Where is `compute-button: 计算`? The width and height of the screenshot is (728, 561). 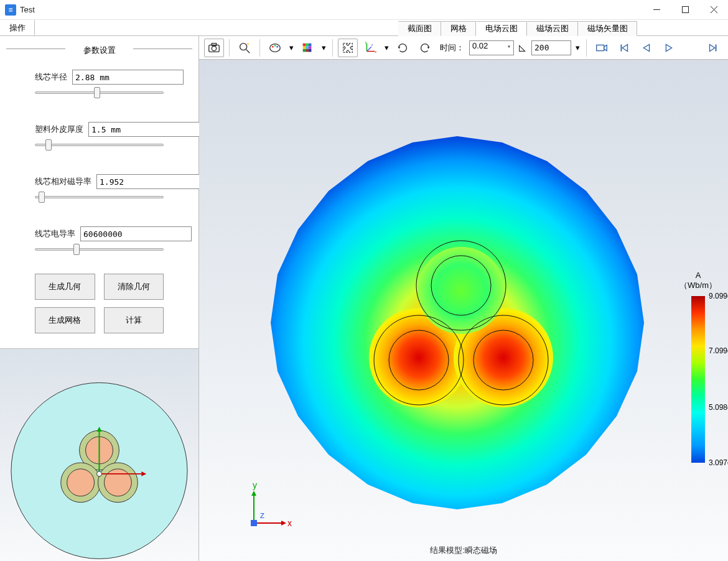 compute-button: 计算 is located at coordinates (134, 320).